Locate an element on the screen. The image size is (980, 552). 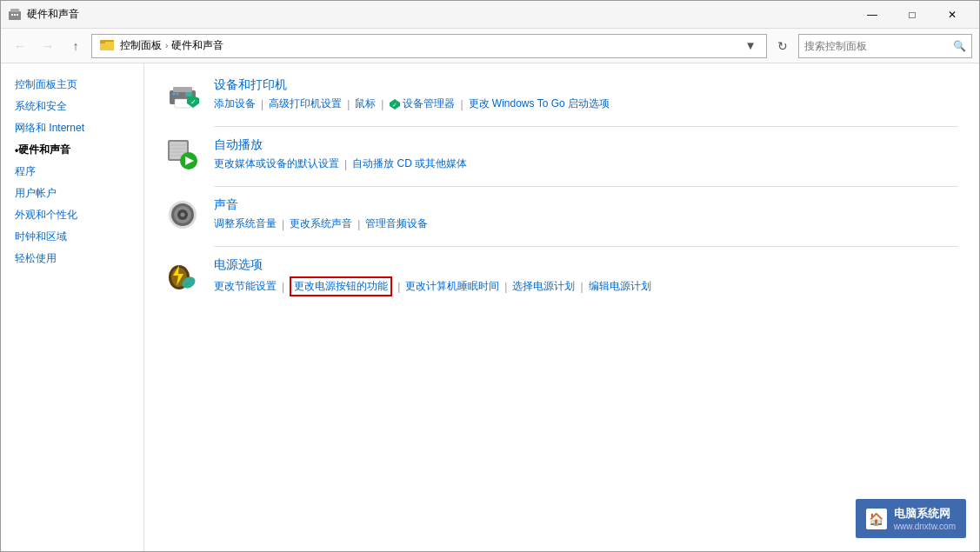
section-sound: 声音 调整系统音量 | 更改系统声音 | 管理音频设备 is located at coordinates (562, 215).